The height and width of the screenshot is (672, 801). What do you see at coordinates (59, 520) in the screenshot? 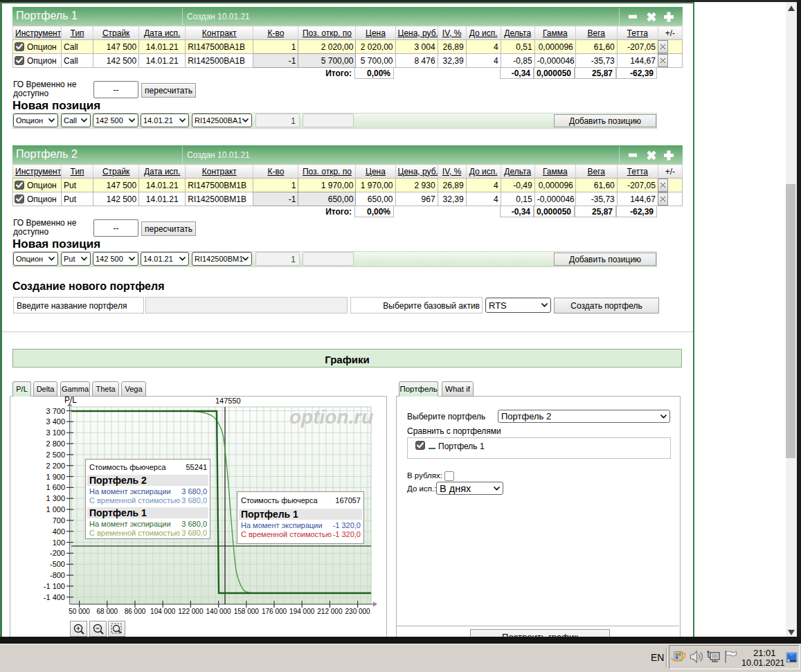
I see `svg-text: 700` at bounding box center [59, 520].